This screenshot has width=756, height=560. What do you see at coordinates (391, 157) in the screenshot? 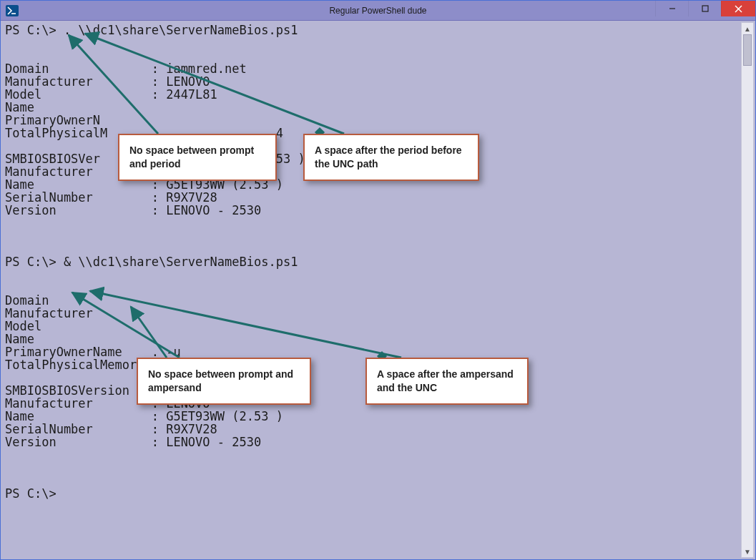
I see `callout-space-after-period: A space after the period before the UNC …` at bounding box center [391, 157].